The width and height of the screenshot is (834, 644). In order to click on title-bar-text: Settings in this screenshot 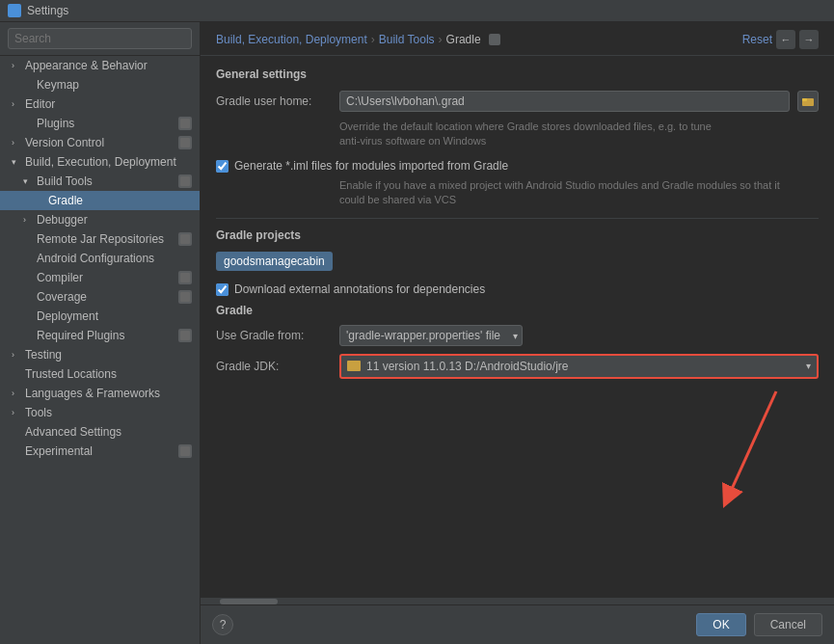, I will do `click(48, 11)`.